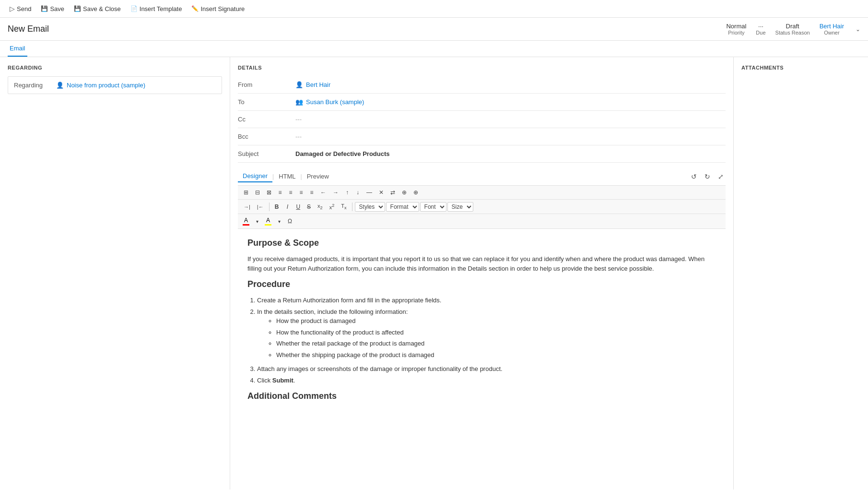  What do you see at coordinates (486, 300) in the screenshot?
I see `email-step1: Create a Return Authorization form and f…` at bounding box center [486, 300].